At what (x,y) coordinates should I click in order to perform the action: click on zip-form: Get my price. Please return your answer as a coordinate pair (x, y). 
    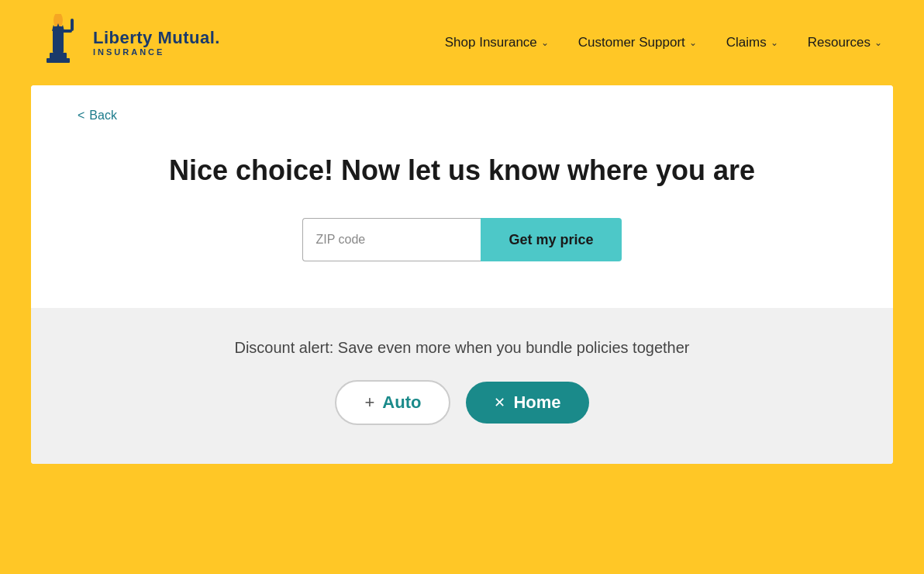
    Looking at the image, I should click on (462, 240).